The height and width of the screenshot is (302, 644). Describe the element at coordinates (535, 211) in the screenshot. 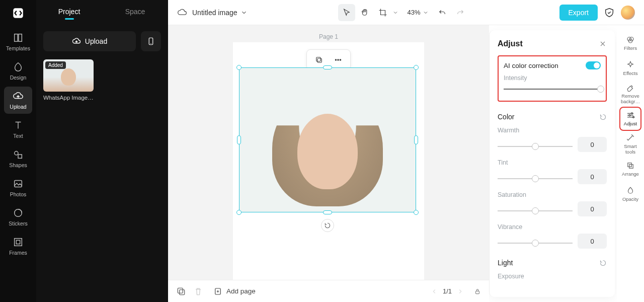

I see `saturation-slider` at that location.